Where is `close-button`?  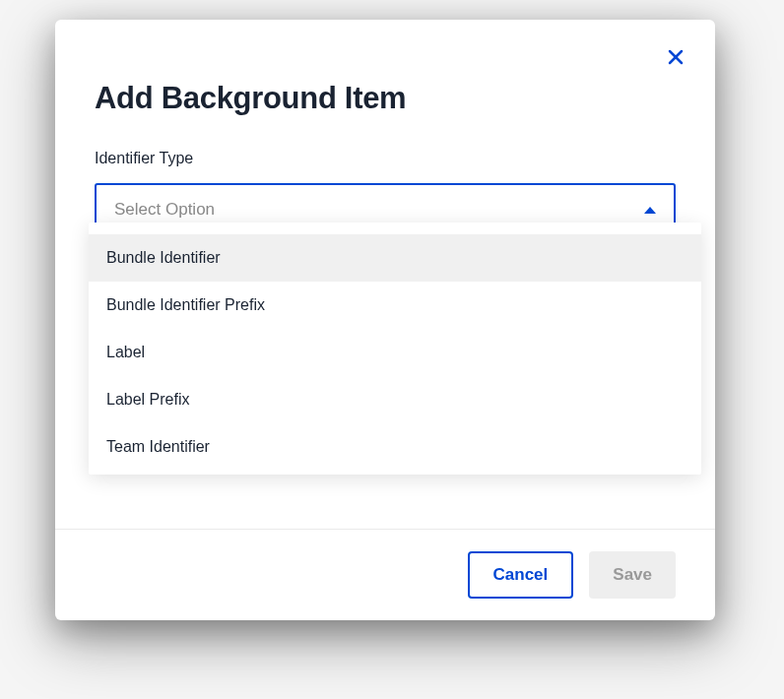 close-button is located at coordinates (676, 59).